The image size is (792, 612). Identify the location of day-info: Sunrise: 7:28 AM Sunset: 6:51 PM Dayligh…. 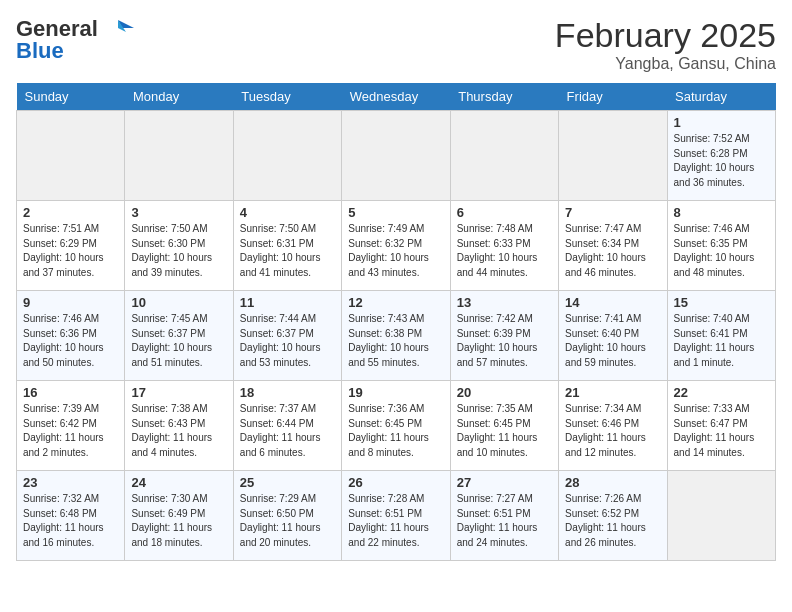
(396, 521).